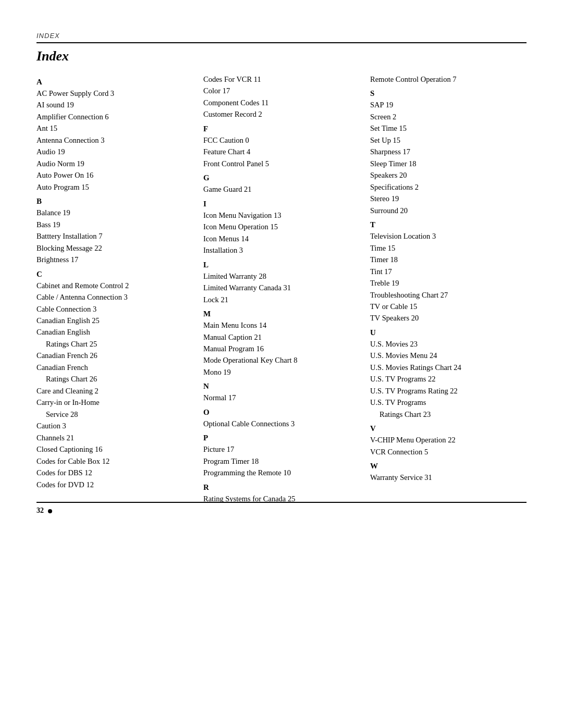  I want to click on index-entry: Icon Menu Navigation 13, so click(282, 215).